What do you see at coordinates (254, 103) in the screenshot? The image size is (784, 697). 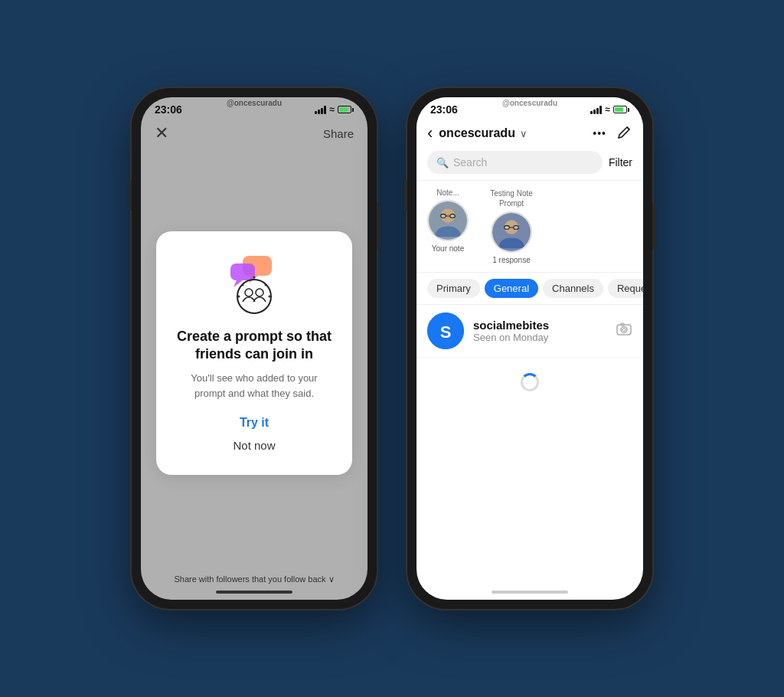 I see `handle-left: @oncescuradu` at bounding box center [254, 103].